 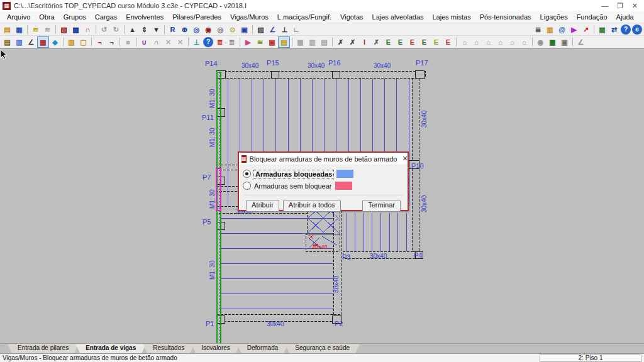 I want to click on slab-yellow-icon: ▤, so click(x=284, y=42).